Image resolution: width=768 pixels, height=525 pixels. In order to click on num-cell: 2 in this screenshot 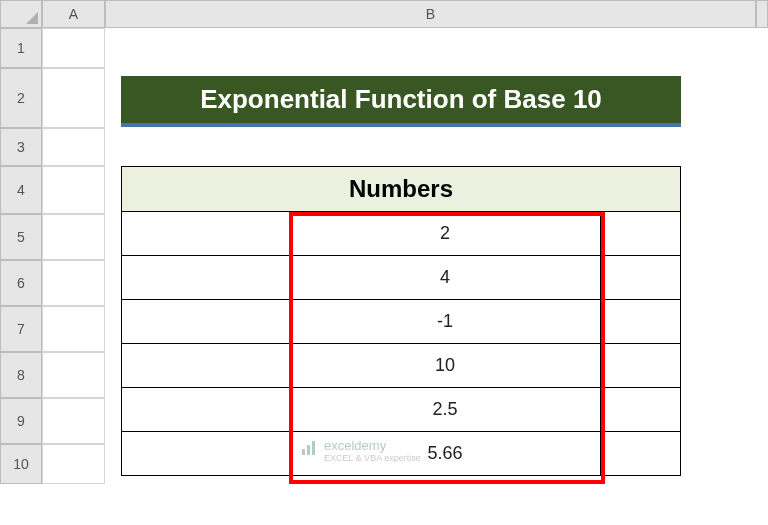, I will do `click(446, 234)`.